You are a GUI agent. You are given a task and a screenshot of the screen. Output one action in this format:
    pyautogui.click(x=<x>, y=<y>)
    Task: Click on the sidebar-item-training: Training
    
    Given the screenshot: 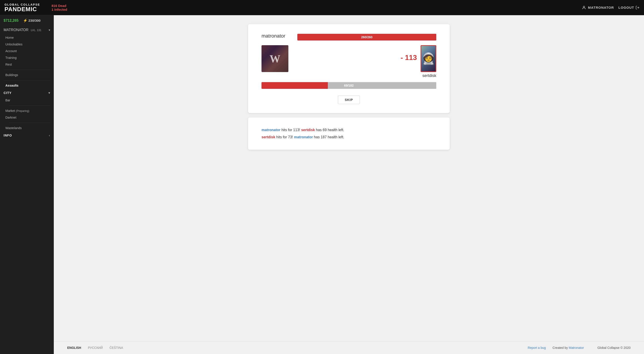 What is the action you would take?
    pyautogui.click(x=30, y=58)
    